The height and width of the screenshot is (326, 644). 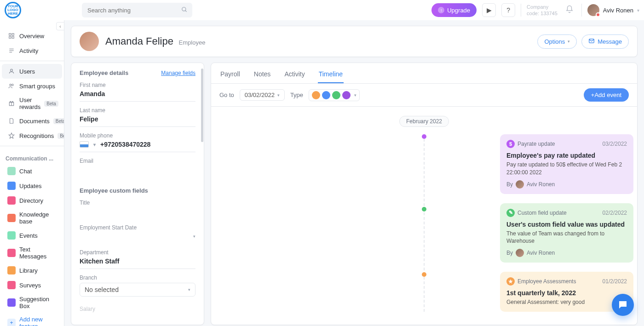 I want to click on mobile-label: Mobile phone, so click(x=138, y=136).